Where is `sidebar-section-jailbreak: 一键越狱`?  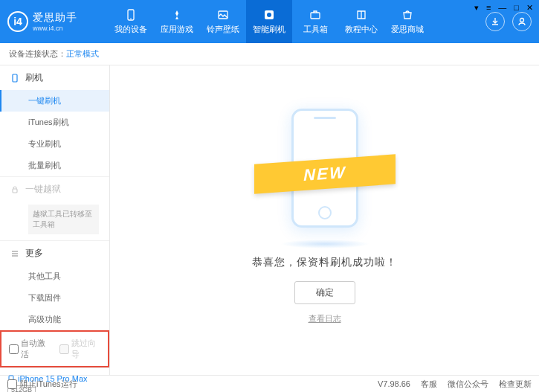 sidebar-section-jailbreak: 一键越狱 is located at coordinates (55, 189).